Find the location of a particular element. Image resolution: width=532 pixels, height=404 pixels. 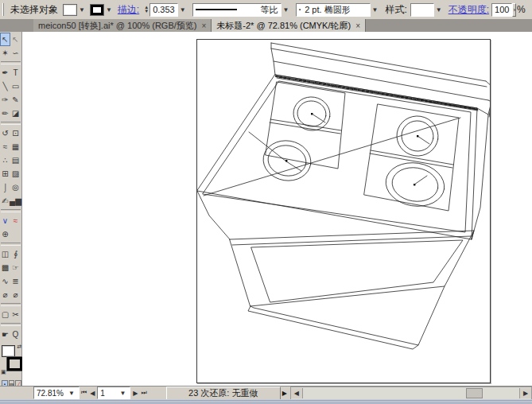

brush-label: 2 pt. 椭圆形 is located at coordinates (328, 10).